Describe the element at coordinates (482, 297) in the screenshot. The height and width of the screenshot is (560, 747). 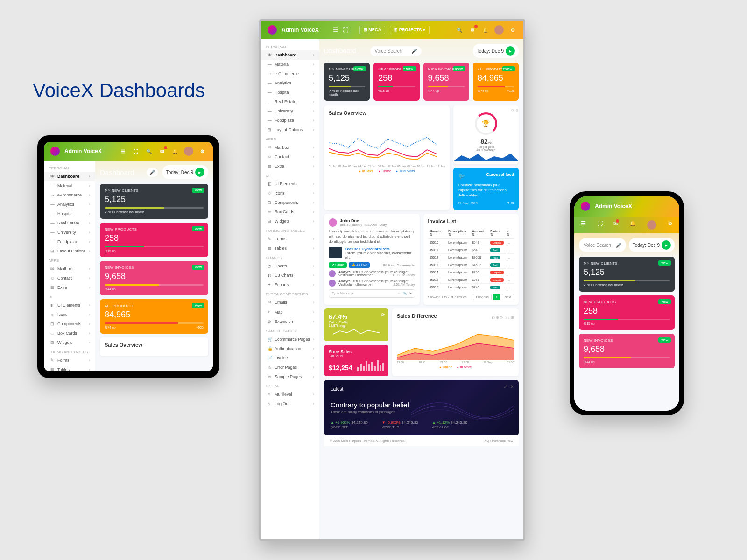
I see `prev-button: Previous` at that location.